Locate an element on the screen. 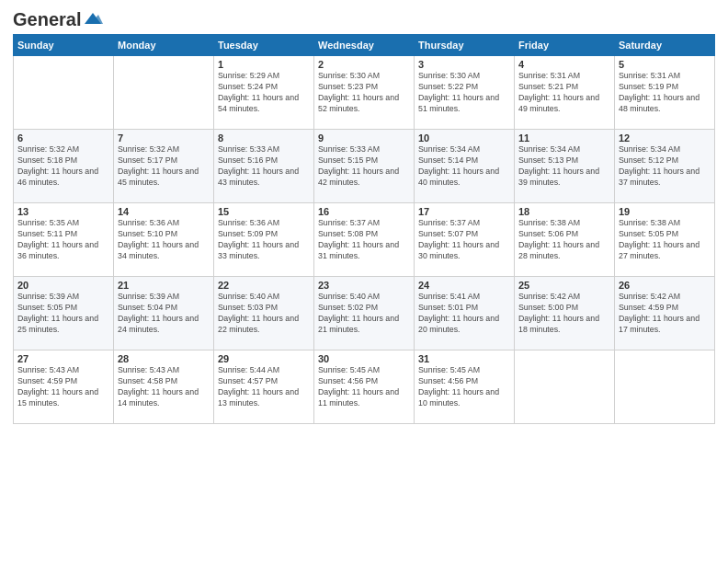 The height and width of the screenshot is (563, 728). day-number: 10 is located at coordinates (464, 138).